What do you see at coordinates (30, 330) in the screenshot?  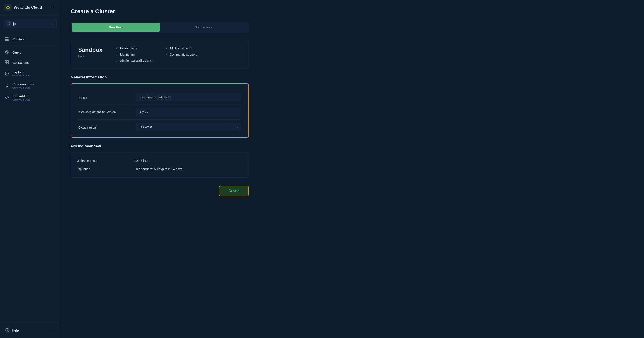 I see `help-item: ? Help ⌄` at bounding box center [30, 330].